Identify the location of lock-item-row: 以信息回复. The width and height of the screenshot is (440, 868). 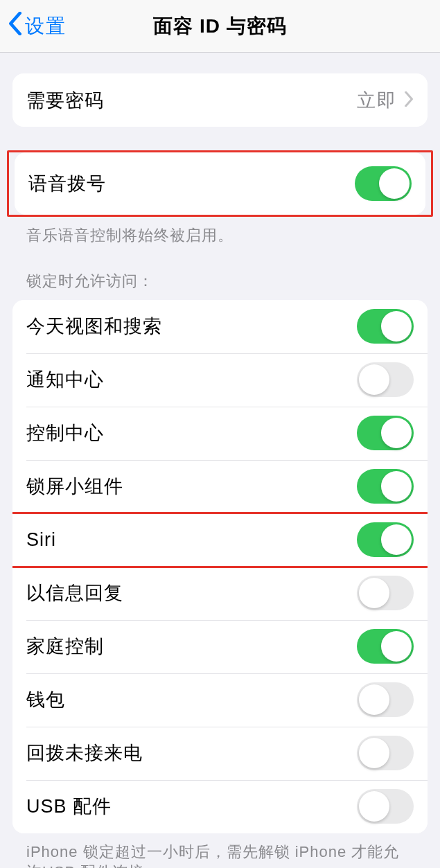
(220, 593).